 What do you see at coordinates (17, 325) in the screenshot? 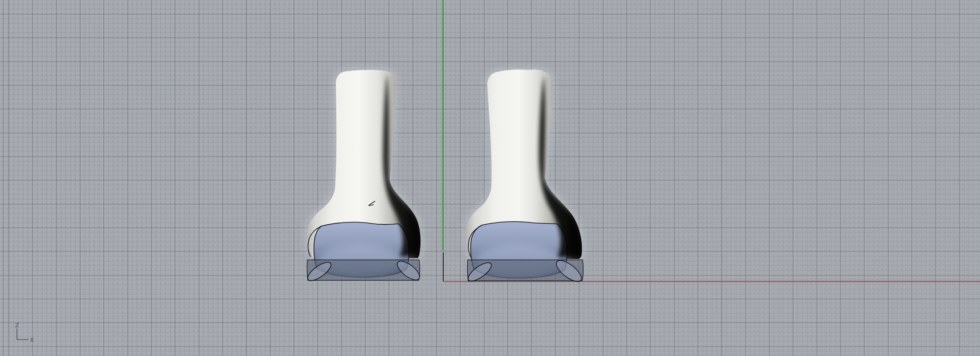
I see `axis-gizmo-z-label: Z` at bounding box center [17, 325].